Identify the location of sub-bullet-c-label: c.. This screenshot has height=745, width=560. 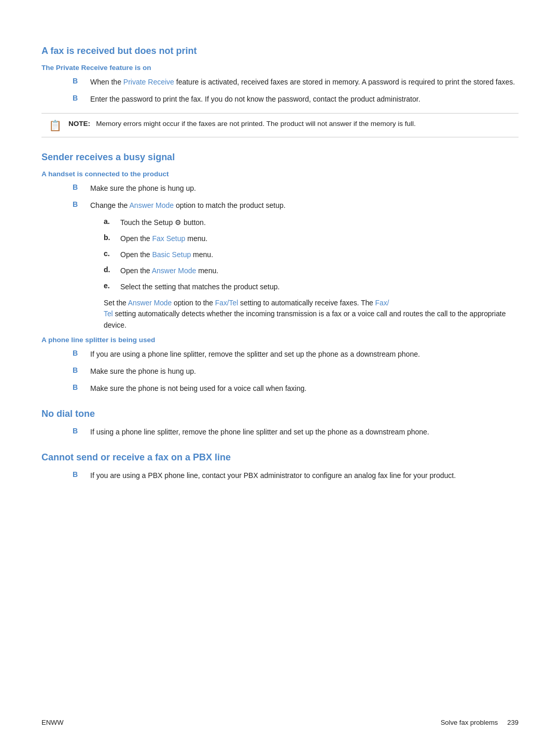
(109, 254).